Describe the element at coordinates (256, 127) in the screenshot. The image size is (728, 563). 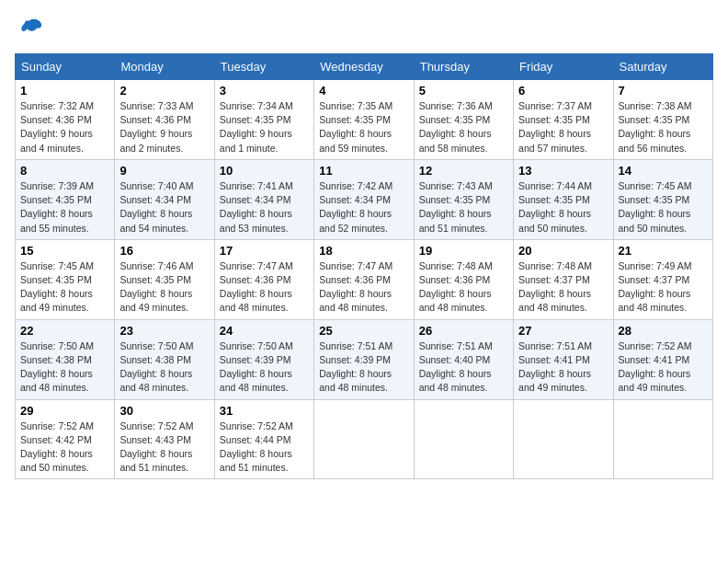
I see `day-info: Sunrise: 7:34 AMSunset: 4:35 PMDaylight:…` at that location.